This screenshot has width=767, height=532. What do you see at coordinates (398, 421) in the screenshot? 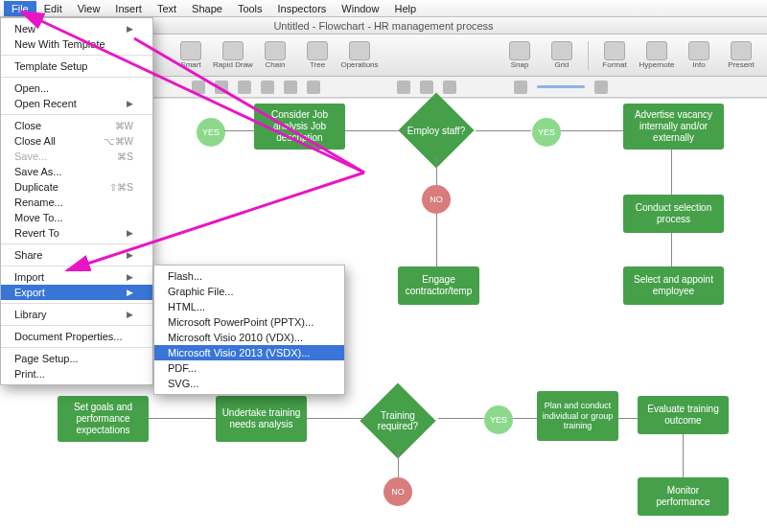
I see `diamond-label: Training required?` at bounding box center [398, 421].